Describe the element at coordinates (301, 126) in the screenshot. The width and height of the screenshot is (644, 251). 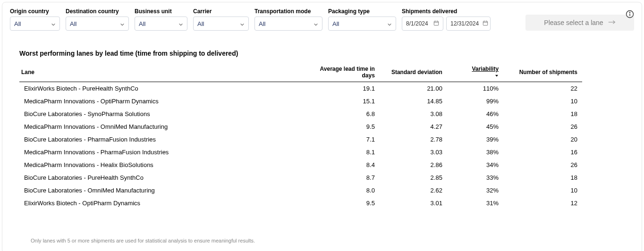
I see `table-row: MedicaPharm Innovations - OmniMed Manufa…` at that location.